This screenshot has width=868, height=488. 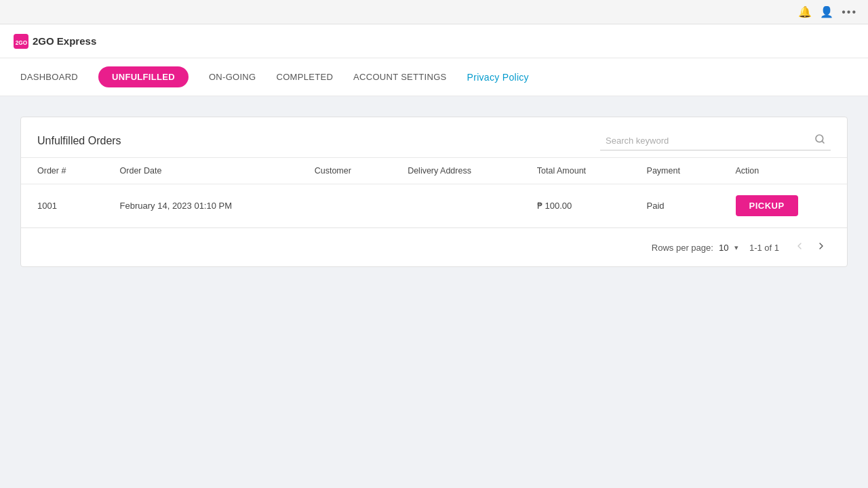 What do you see at coordinates (695, 248) in the screenshot?
I see `rows-per-page: Rows per page: 10 25 50` at bounding box center [695, 248].